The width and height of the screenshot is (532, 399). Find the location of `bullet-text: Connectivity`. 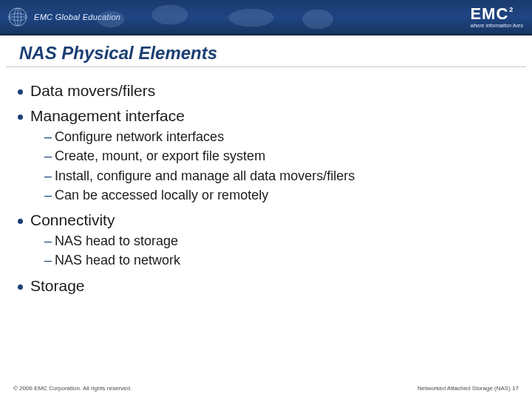

bullet-text: Connectivity is located at coordinates (72, 220).